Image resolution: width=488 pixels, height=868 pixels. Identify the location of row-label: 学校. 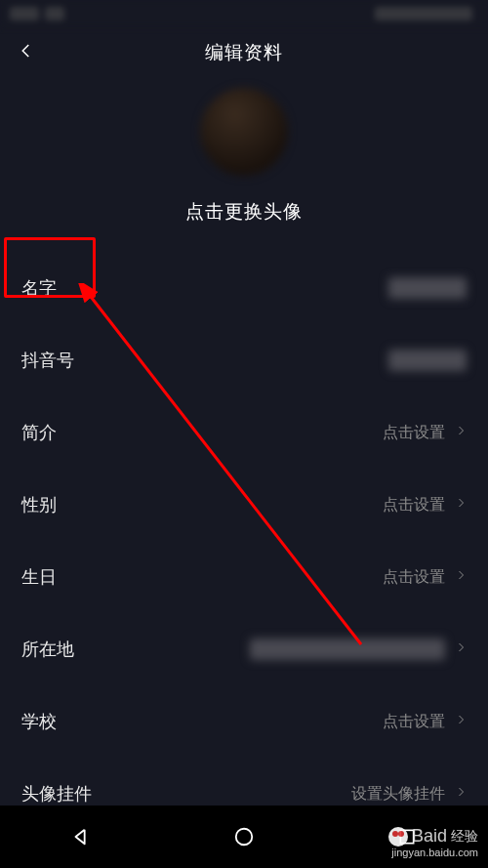
(39, 722).